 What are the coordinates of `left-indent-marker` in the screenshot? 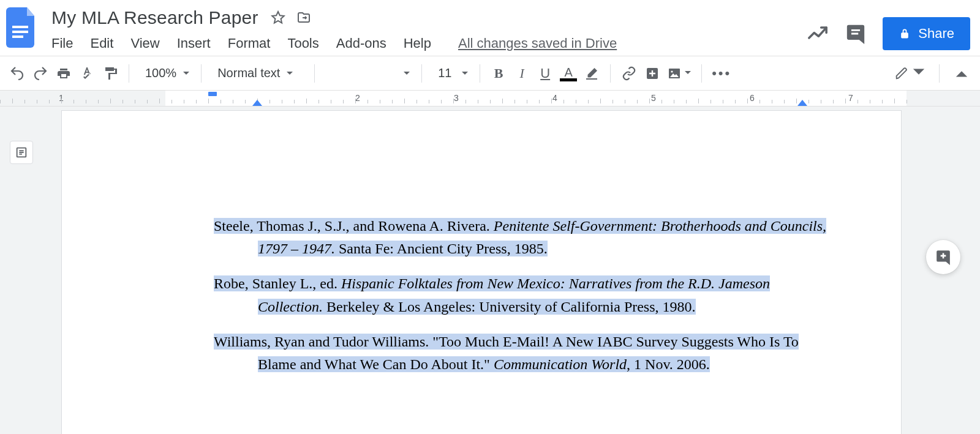 It's located at (257, 103).